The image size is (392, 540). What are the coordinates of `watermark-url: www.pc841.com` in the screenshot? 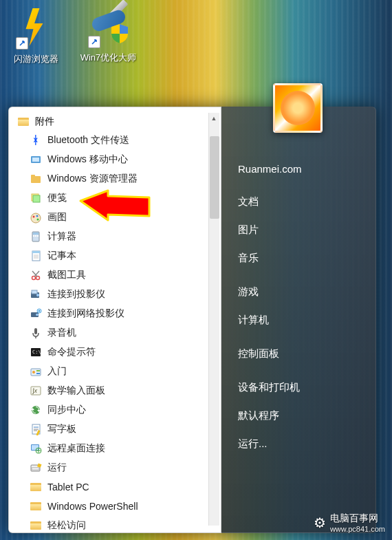 It's located at (358, 529).